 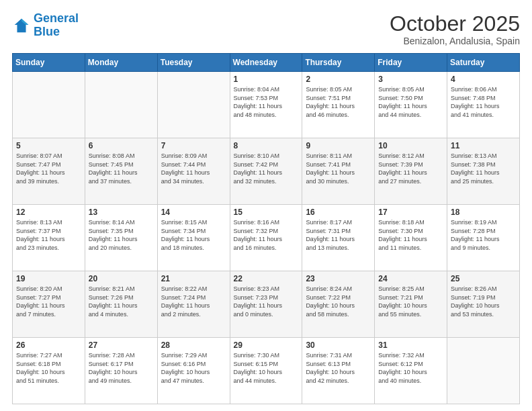 What do you see at coordinates (266, 235) in the screenshot?
I see `day-info: Sunrise: 8:16 AM Sunset: 7:32 PM Dayligh…` at bounding box center [266, 235].